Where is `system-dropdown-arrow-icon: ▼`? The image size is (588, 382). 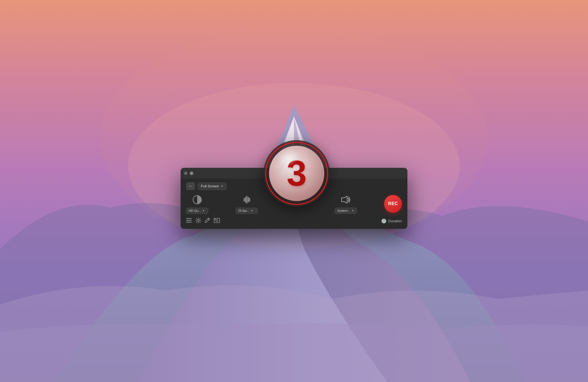 system-dropdown-arrow-icon: ▼ is located at coordinates (353, 211).